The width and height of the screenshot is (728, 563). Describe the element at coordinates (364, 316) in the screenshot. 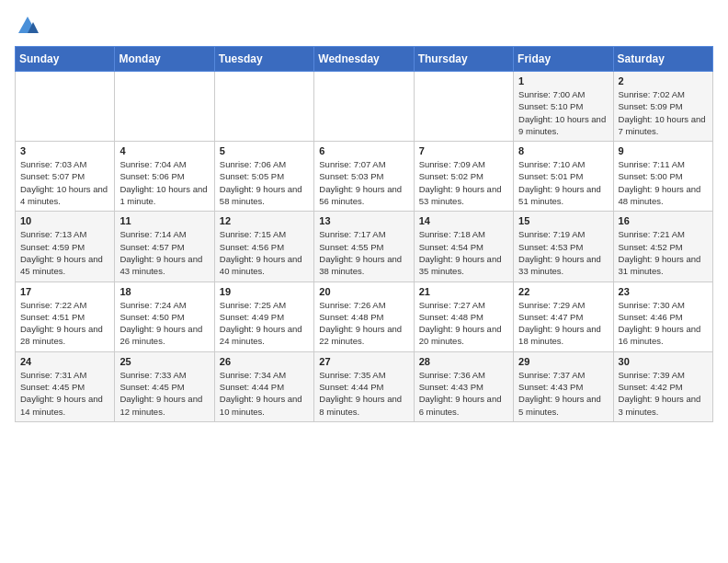

I see `calendar-week-row: 17Sunrise: 7:22 AM Sunset: 4:51 PM Dayli…` at that location.